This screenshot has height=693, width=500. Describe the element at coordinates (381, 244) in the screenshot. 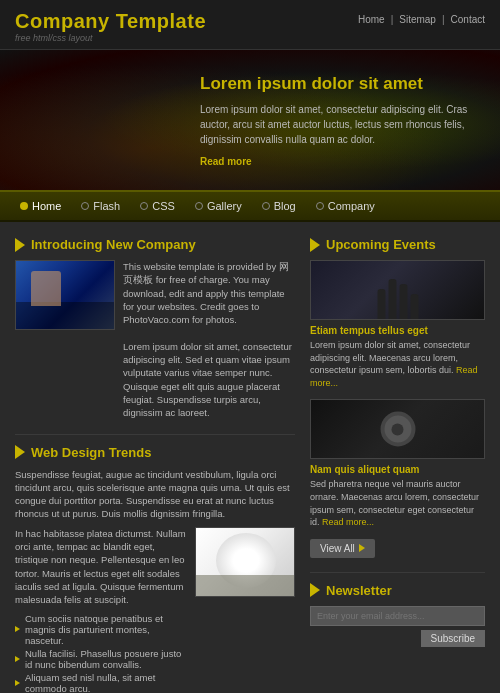

I see `upcoming-title: Upcoming Events` at that location.